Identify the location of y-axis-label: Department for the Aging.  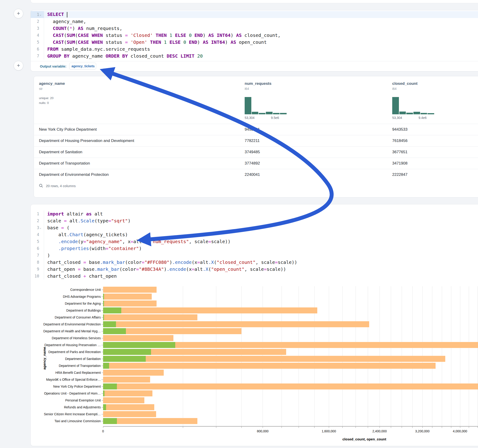
(83, 303).